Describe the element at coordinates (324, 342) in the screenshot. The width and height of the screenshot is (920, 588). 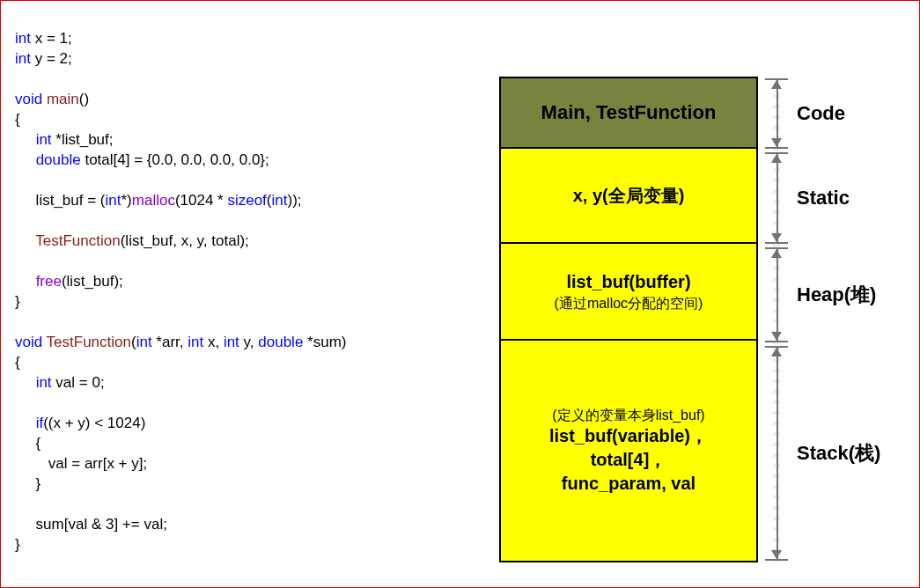
I see `code-text: *sum)` at that location.